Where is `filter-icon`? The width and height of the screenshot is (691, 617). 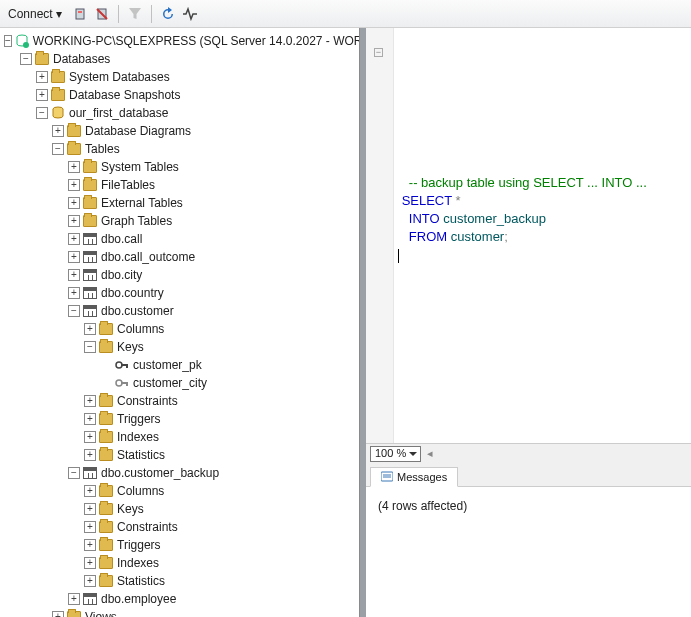
filter-icon is located at coordinates (135, 14).